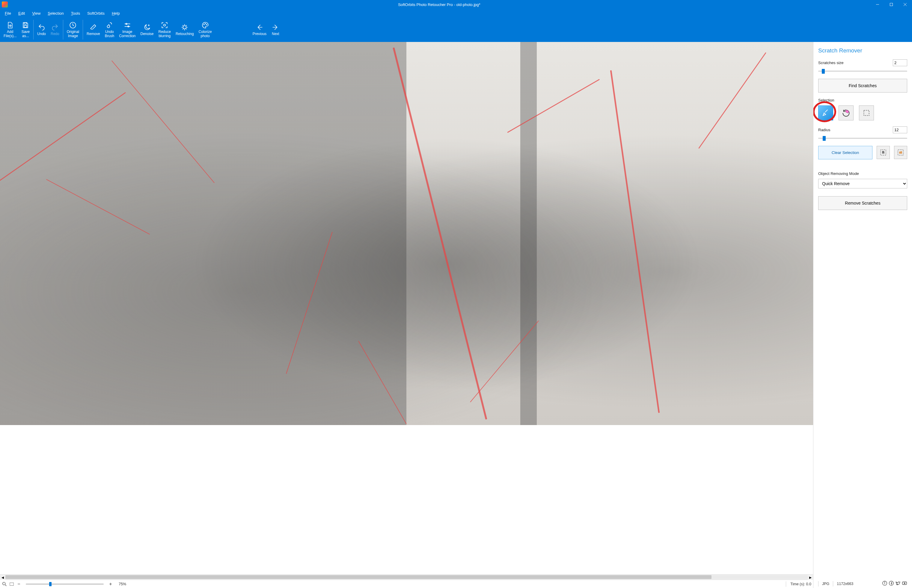 The height and width of the screenshot is (588, 912). What do you see at coordinates (93, 30) in the screenshot?
I see `remove-button: Remove` at bounding box center [93, 30].